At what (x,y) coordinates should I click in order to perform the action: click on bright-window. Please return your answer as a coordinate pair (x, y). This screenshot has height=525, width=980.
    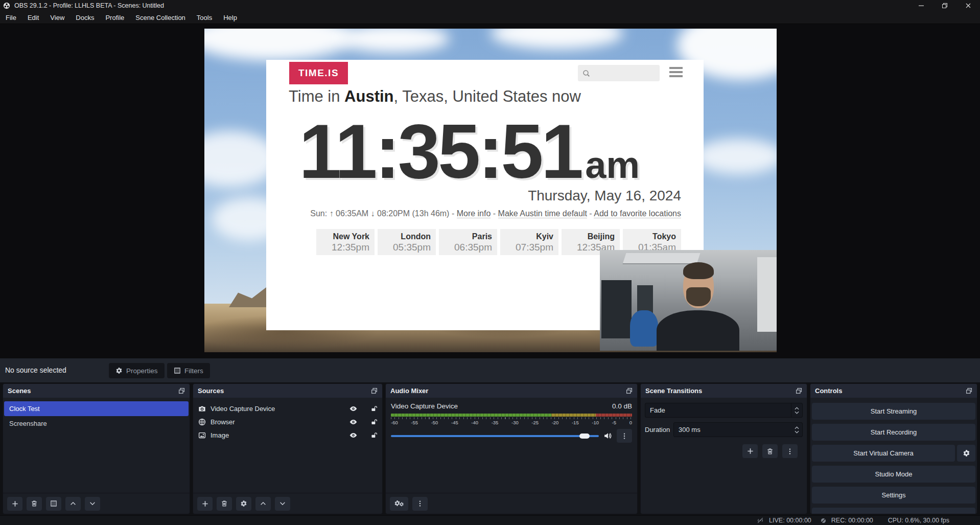
    Looking at the image, I should click on (767, 294).